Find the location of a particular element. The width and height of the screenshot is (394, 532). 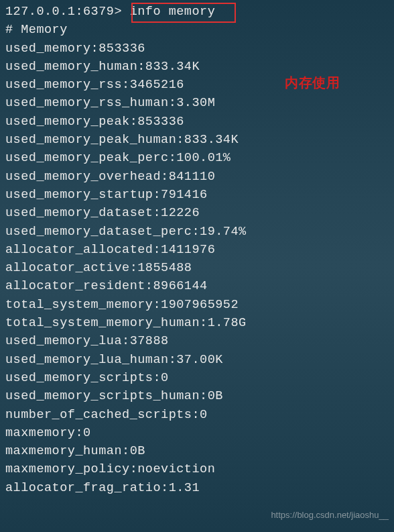

output-line: used_memory_overhead:841110 is located at coordinates (197, 177).